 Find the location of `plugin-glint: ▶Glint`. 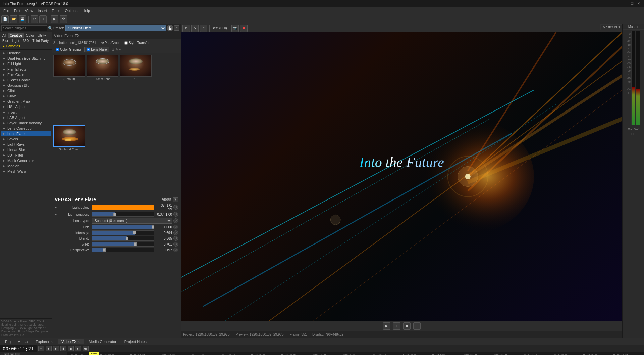

plugin-glint: ▶Glint is located at coordinates (26, 91).